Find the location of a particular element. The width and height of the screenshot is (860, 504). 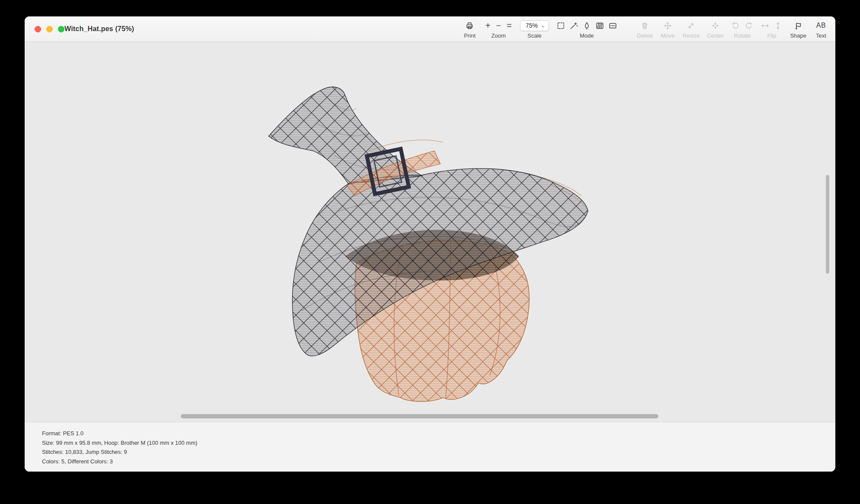

stitch-view-mode-button is located at coordinates (600, 26).